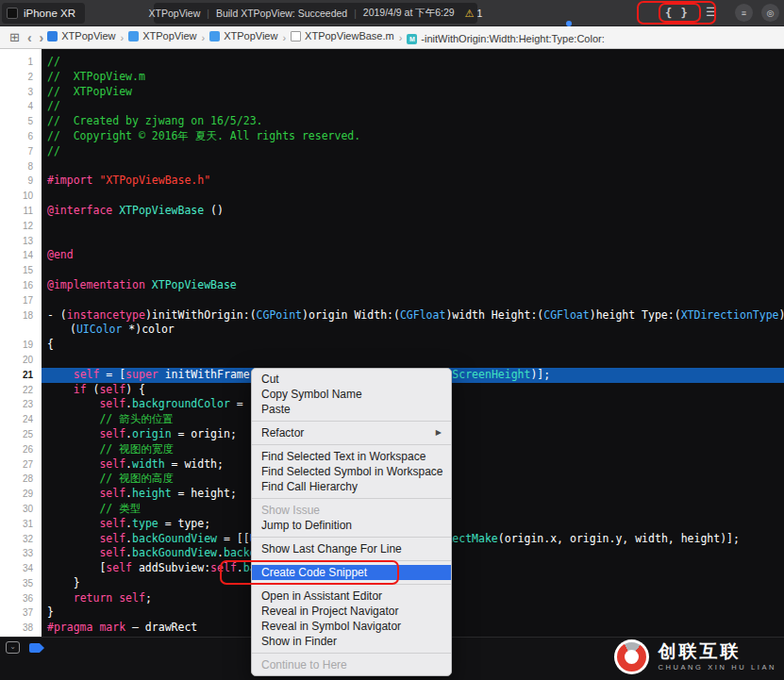 Image resolution: width=784 pixels, height=680 pixels. I want to click on line-number: 2, so click(21, 77).